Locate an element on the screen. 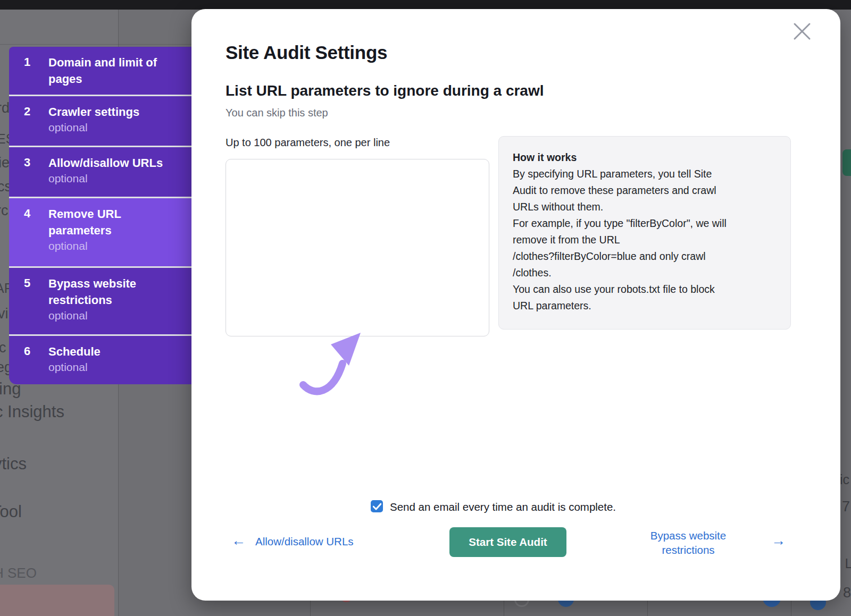 The height and width of the screenshot is (616, 851). how-it-works-paragraph: By specifying URL parameters, you tell S… is located at coordinates (645, 190).